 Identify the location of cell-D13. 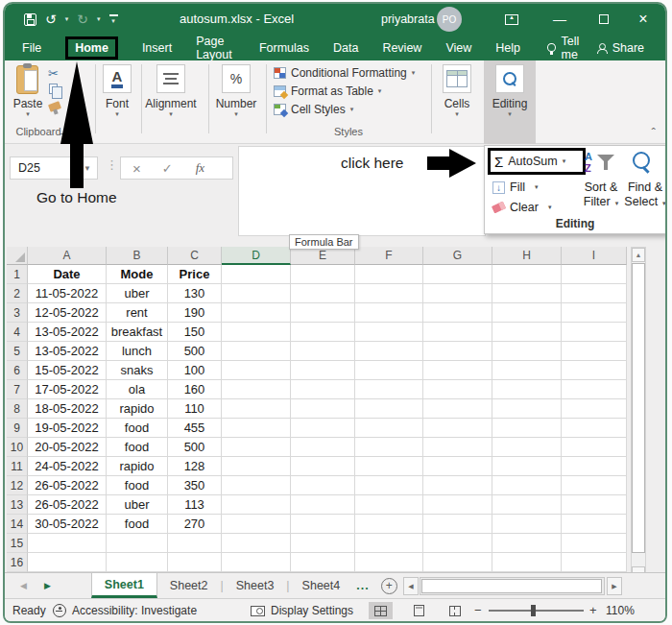
(256, 505).